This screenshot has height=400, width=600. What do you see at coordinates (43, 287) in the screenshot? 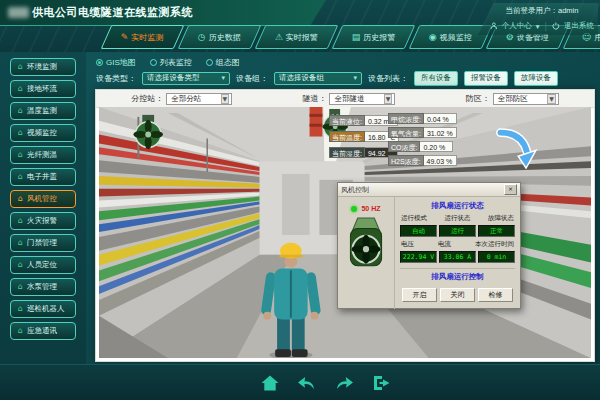
I see `sidebar-item-water-pump: ⌂水泵管理` at bounding box center [43, 287].